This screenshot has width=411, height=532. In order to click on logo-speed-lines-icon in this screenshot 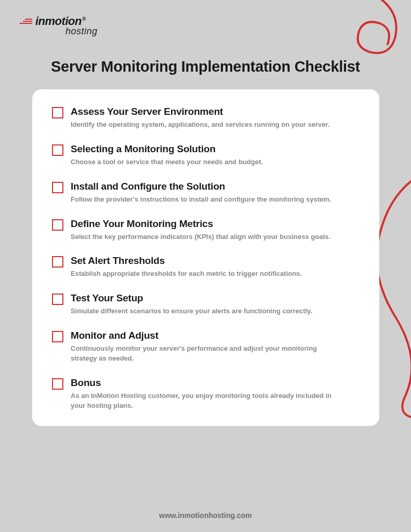, I will do `click(26, 21)`.